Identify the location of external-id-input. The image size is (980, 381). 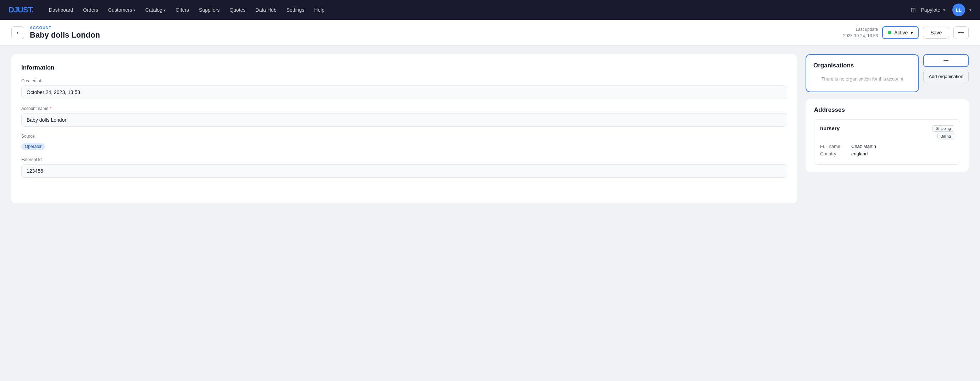
(404, 171).